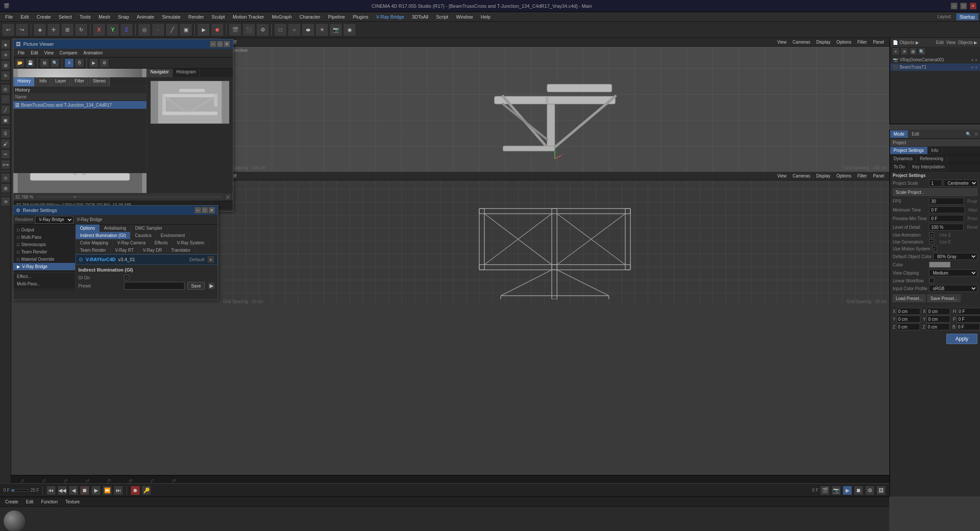  I want to click on project-scale-unit: Centimetre, so click(961, 183).